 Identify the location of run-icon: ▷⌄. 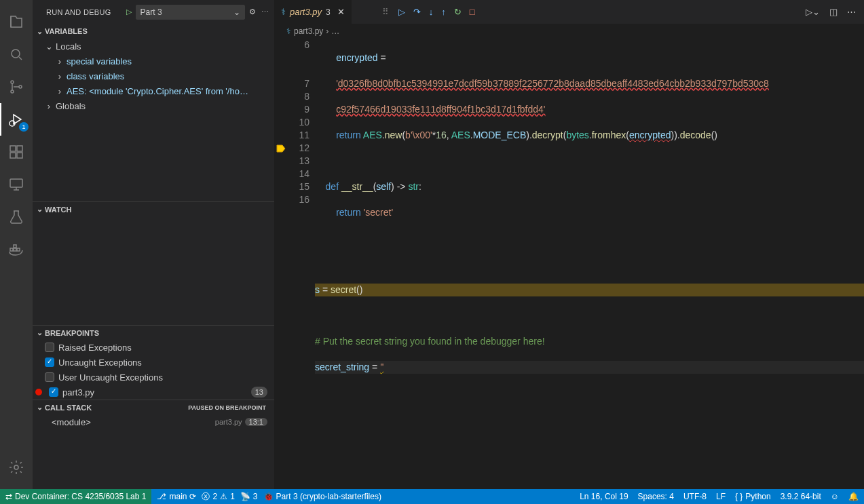
(813, 12).